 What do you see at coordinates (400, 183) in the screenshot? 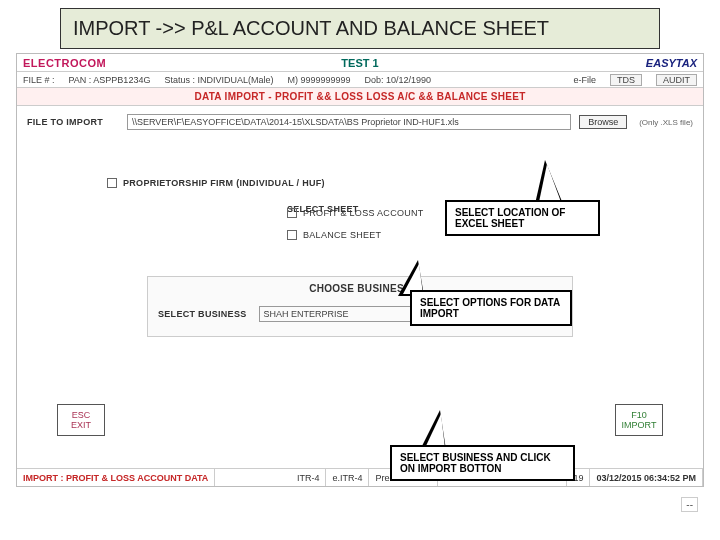
I see `option-proprietor: PROPRIETORSHIP FIRM (INDIVIDUAL / HUF)` at bounding box center [400, 183].